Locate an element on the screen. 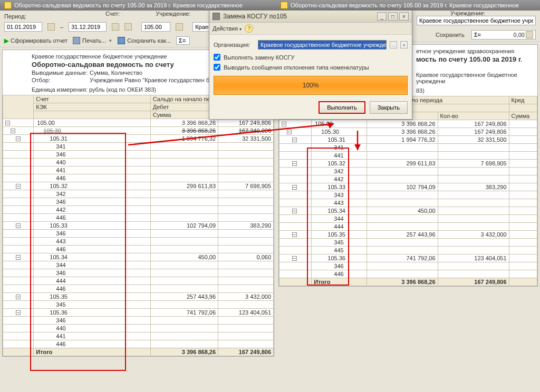  checkbox-replace-kosgu: Выполнять замену КОСГУ is located at coordinates (311, 57).